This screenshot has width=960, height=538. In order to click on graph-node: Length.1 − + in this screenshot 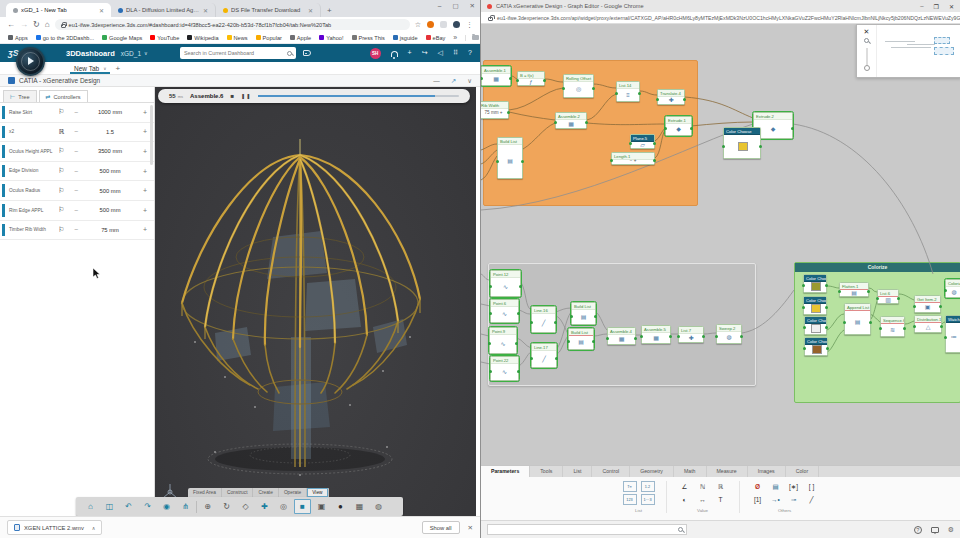, I will do `click(633, 158)`.